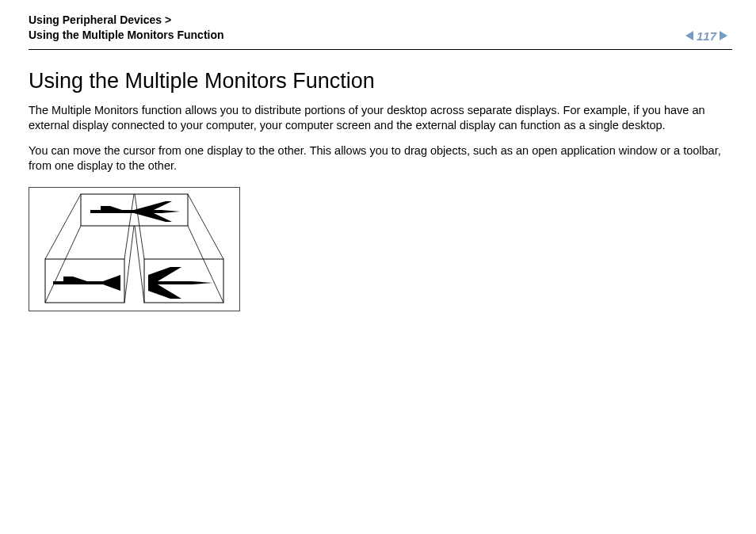 The image size is (756, 534). What do you see at coordinates (378, 158) in the screenshot?
I see `body-paragraph: You can move the cursor from one display…` at bounding box center [378, 158].